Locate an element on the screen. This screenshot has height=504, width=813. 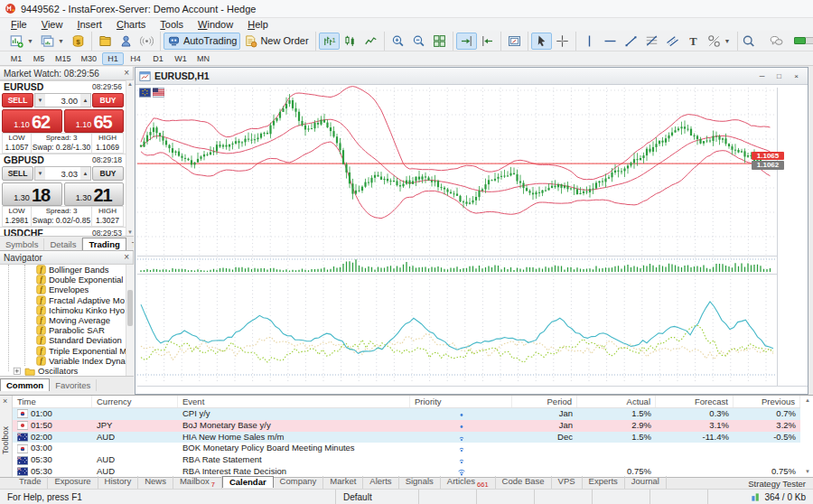
table-row: 05:30AUDRBA Rate Statement is located at coordinates (406, 461).